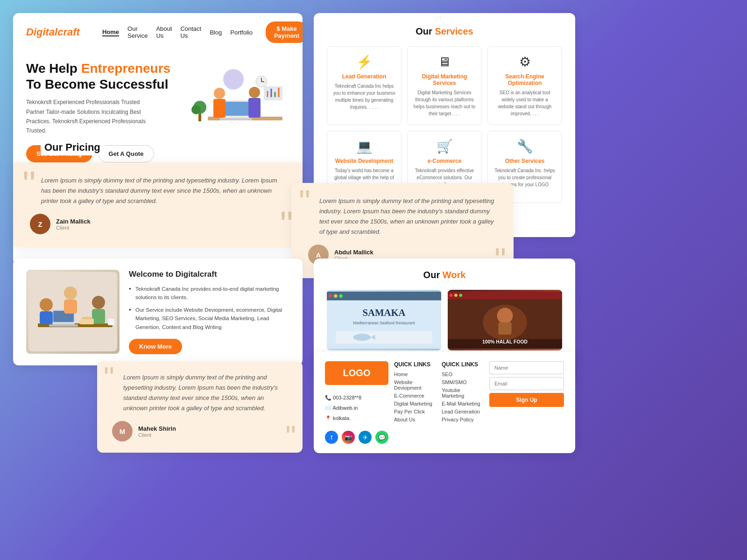 This screenshot has height=560, width=747. What do you see at coordinates (444, 402) in the screenshot?
I see `footer-card: LOGO 📞 003-2328**8 ✉️ Adibweb.in 📍 kolka…` at bounding box center [444, 402].